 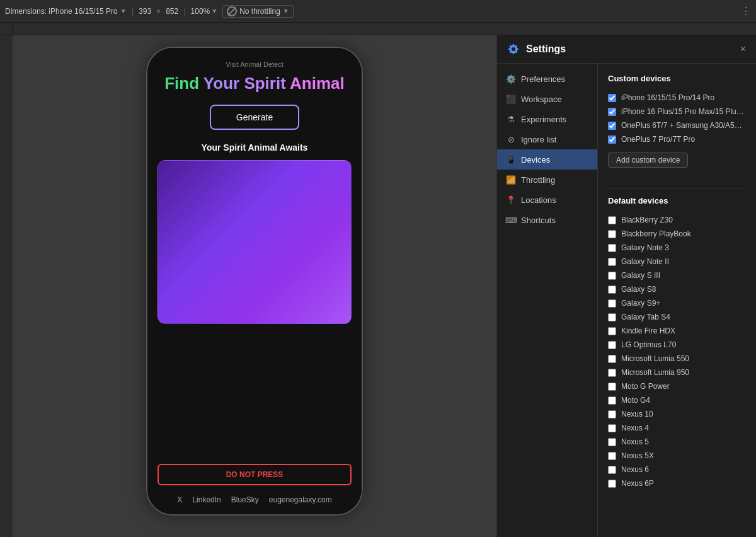 What do you see at coordinates (645, 262) in the screenshot?
I see `default-device-label: Galaxy Note II` at bounding box center [645, 262].